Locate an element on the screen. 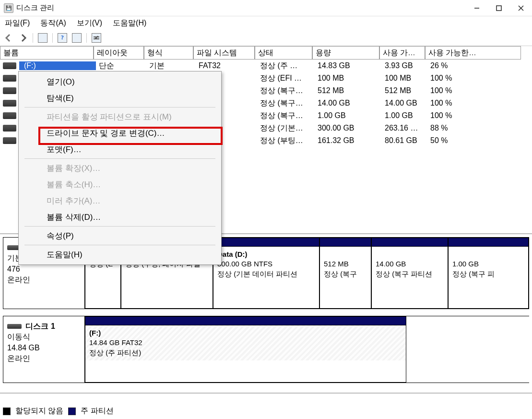  cell: 88 % is located at coordinates (439, 128).